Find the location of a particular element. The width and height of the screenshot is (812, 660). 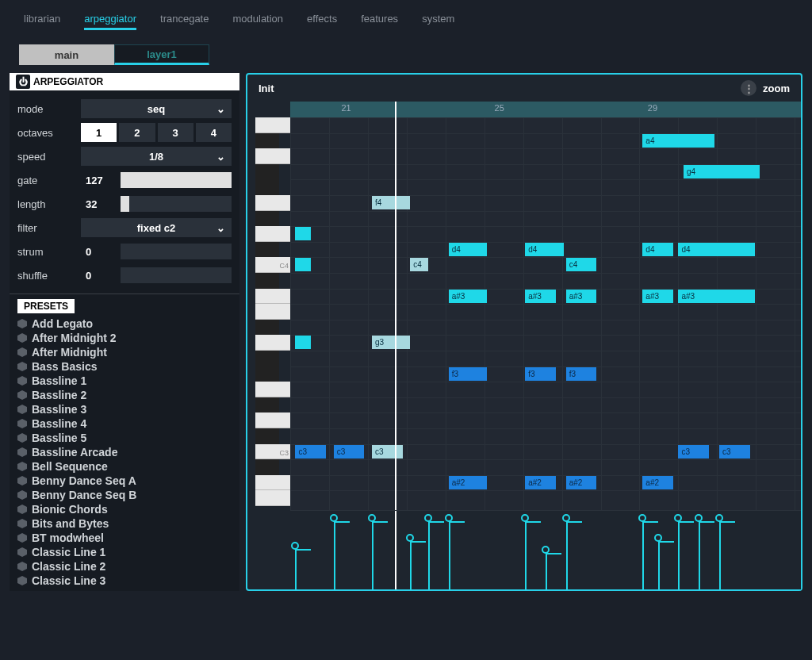

preset-item: Add Legato is located at coordinates (124, 324).